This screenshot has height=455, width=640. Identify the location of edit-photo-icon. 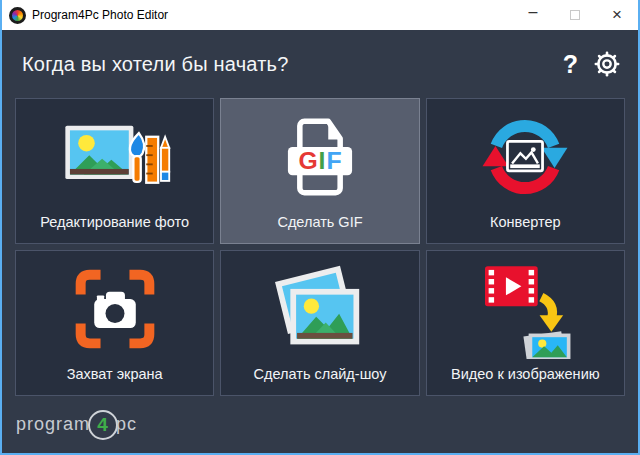
(114, 156).